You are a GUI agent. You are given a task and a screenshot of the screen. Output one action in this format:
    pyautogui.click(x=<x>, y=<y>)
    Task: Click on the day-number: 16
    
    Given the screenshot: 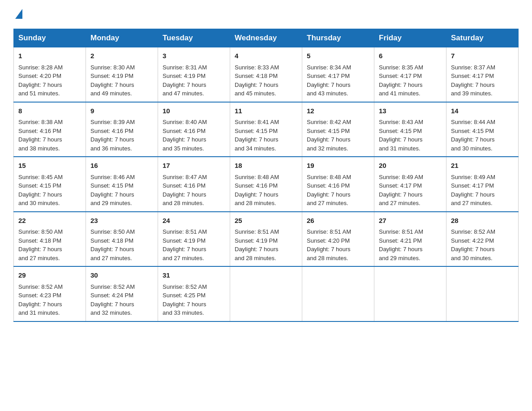 What is the action you would take?
    pyautogui.click(x=122, y=166)
    